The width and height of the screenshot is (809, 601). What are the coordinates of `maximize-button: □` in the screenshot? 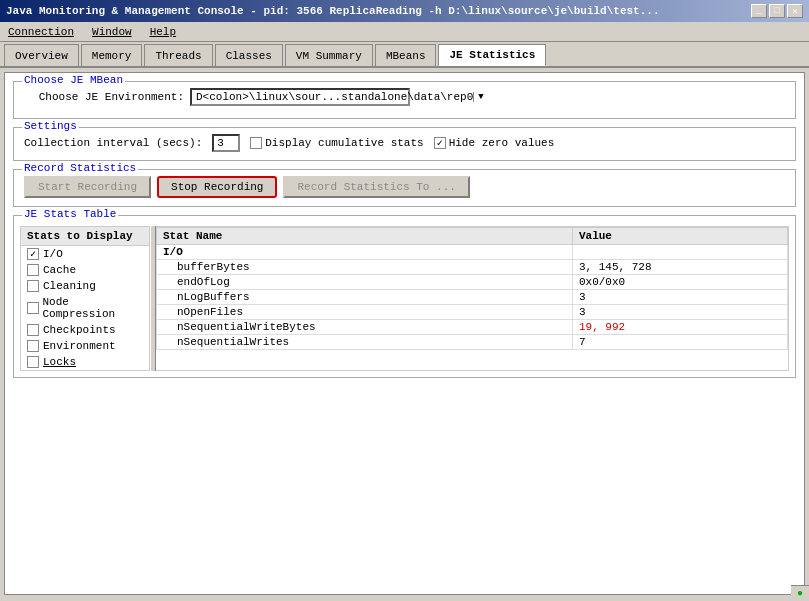 It's located at (777, 11).